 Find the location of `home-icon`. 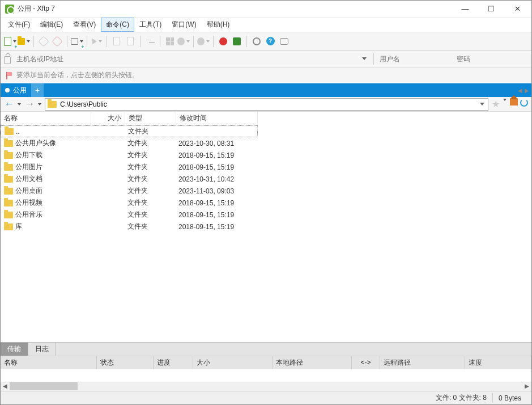

home-icon is located at coordinates (514, 102).